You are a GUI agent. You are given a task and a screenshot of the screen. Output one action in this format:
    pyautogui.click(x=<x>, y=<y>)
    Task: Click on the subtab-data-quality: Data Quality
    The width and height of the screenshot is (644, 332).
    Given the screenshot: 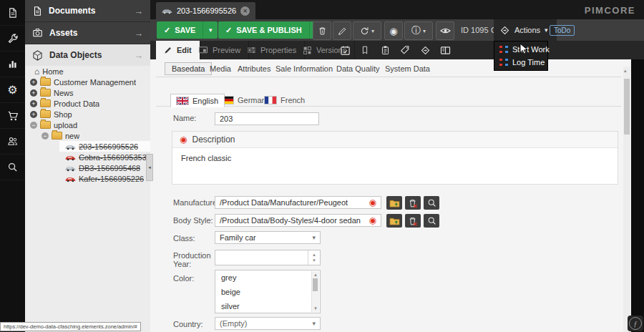 What is the action you would take?
    pyautogui.click(x=358, y=69)
    